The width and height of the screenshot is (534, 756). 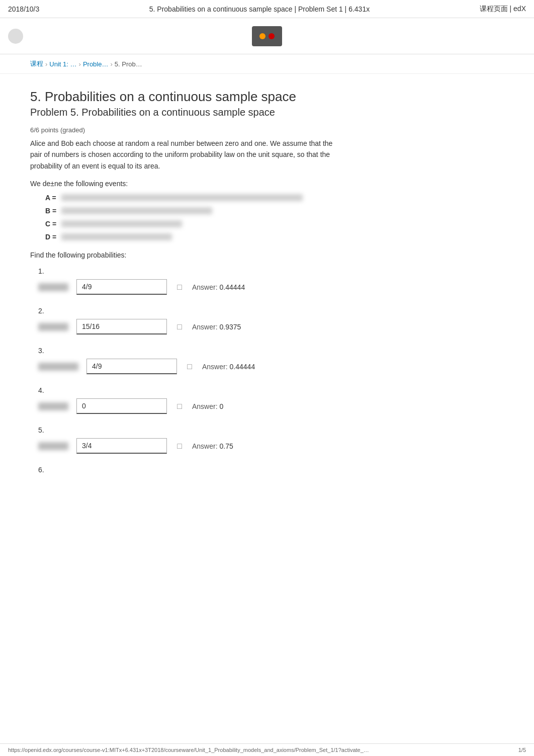 I want to click on desc-line3: probability of an event is equal to its …, so click(x=95, y=166).